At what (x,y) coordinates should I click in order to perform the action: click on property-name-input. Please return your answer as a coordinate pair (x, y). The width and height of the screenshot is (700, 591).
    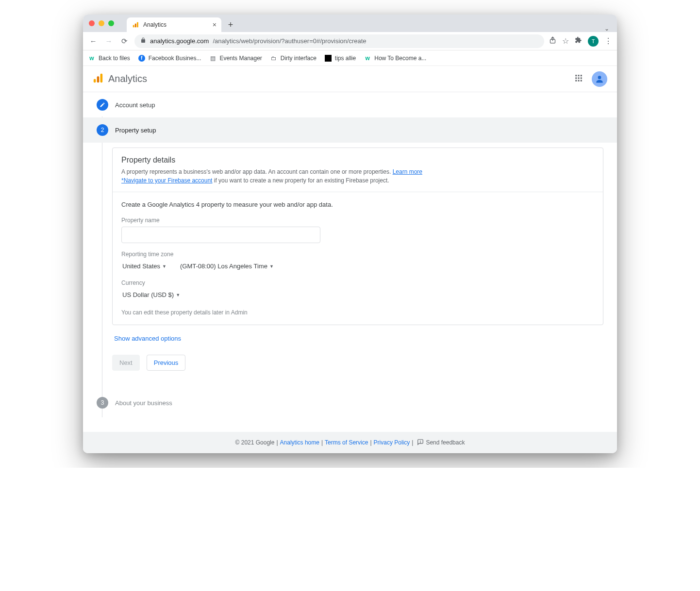
    Looking at the image, I should click on (221, 235).